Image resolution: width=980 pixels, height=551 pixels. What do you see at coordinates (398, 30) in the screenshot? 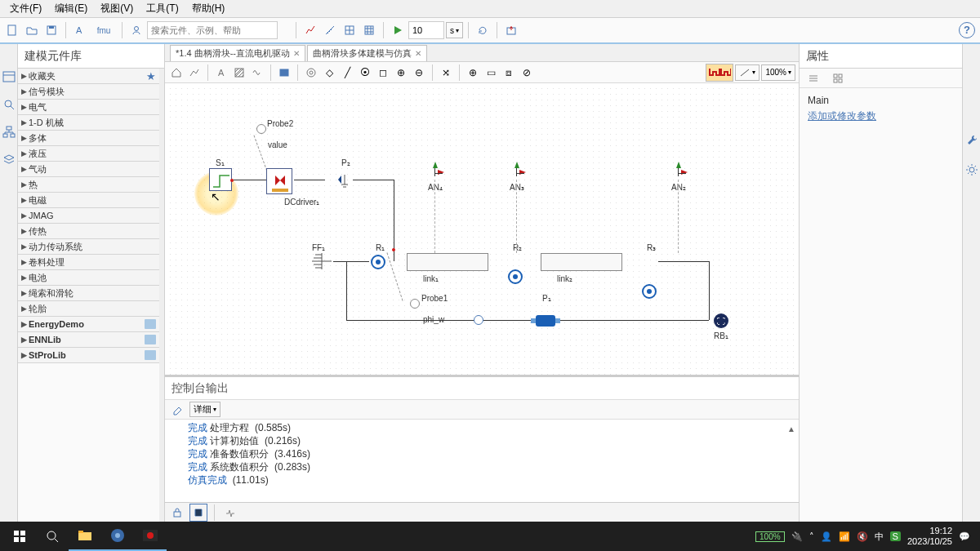
I see `run-icon` at bounding box center [398, 30].